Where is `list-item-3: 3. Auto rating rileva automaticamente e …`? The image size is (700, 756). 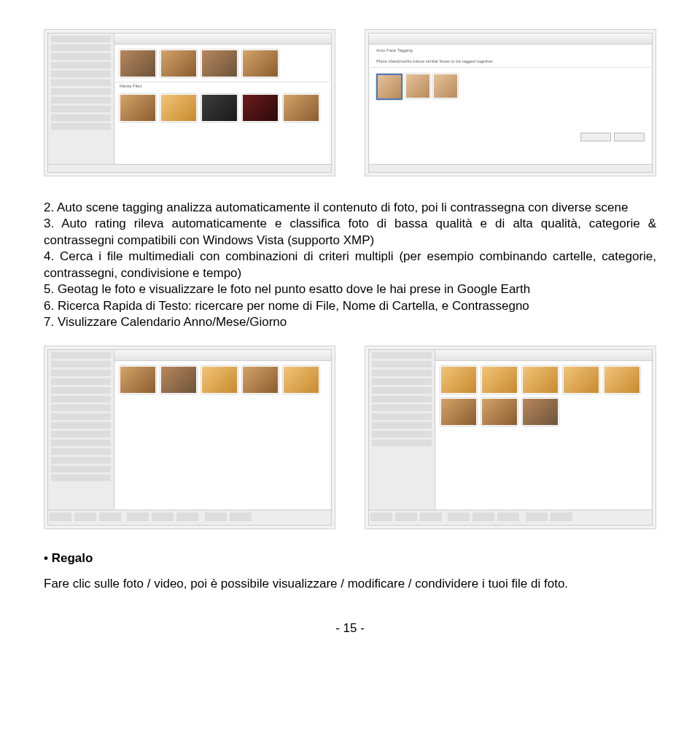
list-item-3: 3. Auto rating rileva automaticamente e … is located at coordinates (350, 232).